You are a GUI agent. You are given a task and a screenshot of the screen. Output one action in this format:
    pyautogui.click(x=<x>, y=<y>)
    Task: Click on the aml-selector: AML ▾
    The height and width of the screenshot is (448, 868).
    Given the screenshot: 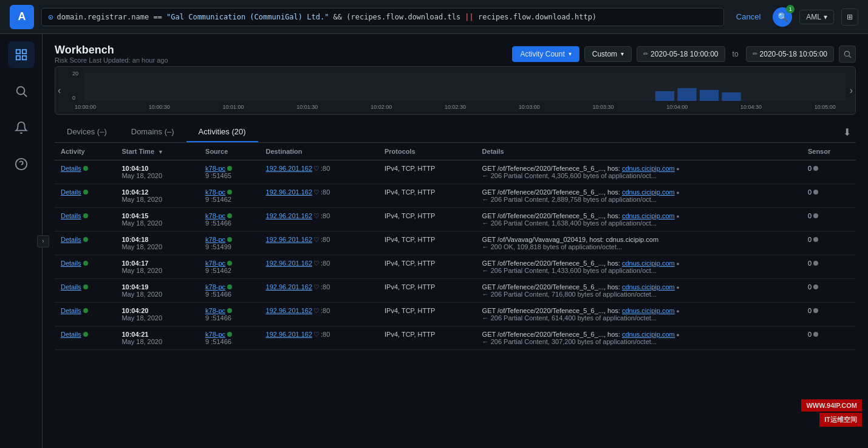 What is the action you would take?
    pyautogui.click(x=816, y=17)
    